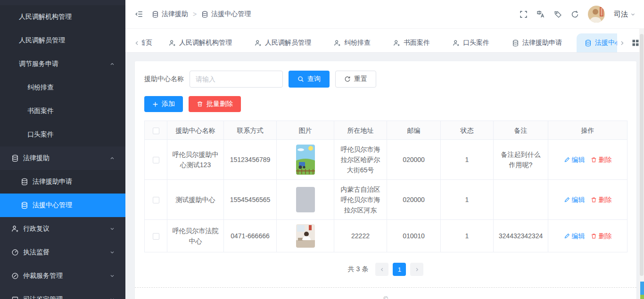 This screenshot has width=644, height=299. What do you see at coordinates (386, 287) in the screenshot?
I see `footer-divider` at bounding box center [386, 287].